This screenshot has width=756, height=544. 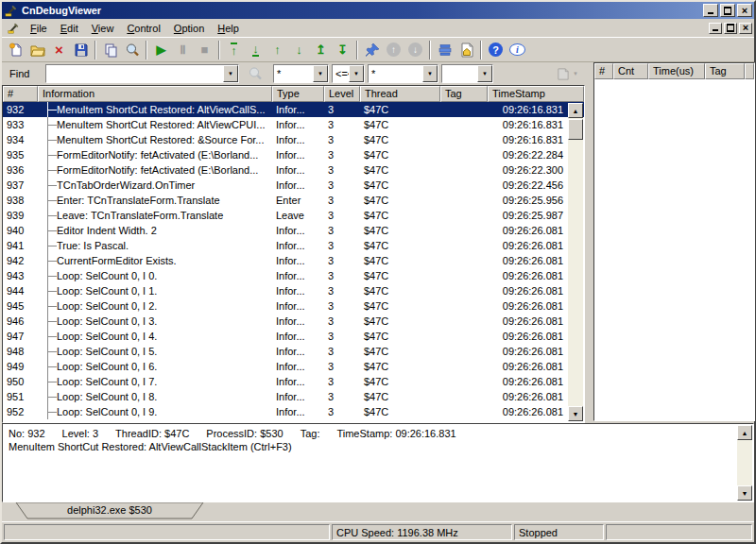 I want to click on scrollbar-track, so click(x=576, y=273).